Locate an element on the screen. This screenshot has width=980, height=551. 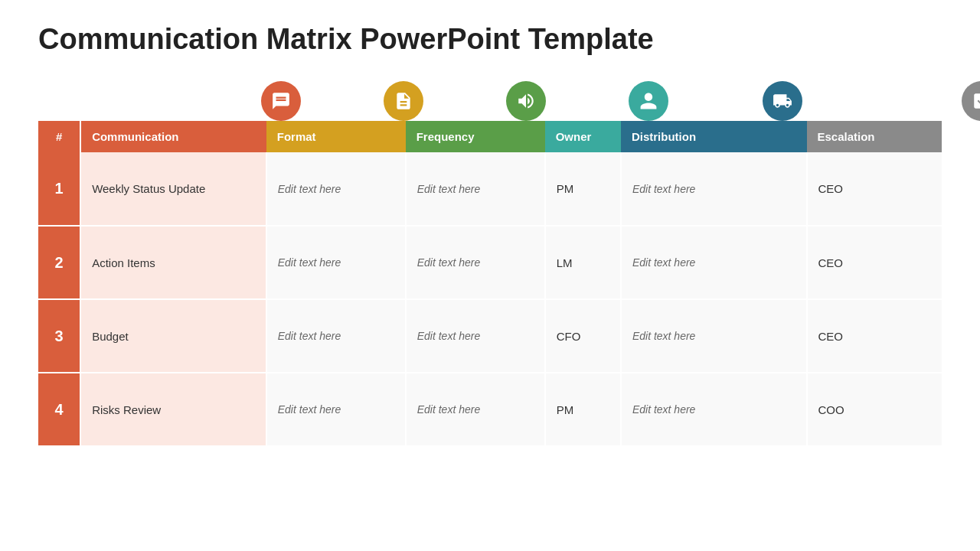
table-row: 2 Action Items Edit text here Edit text … is located at coordinates (490, 262).